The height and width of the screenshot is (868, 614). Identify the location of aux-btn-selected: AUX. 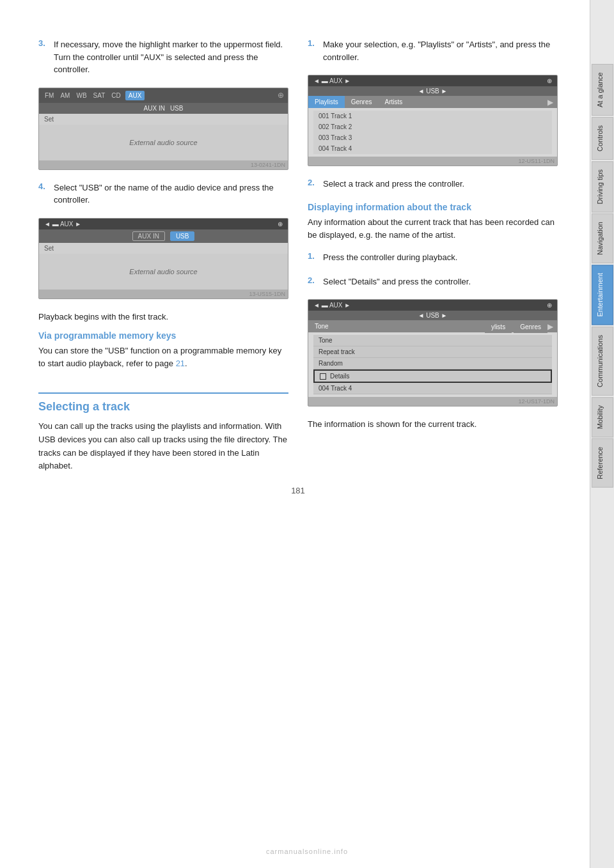
(136, 96).